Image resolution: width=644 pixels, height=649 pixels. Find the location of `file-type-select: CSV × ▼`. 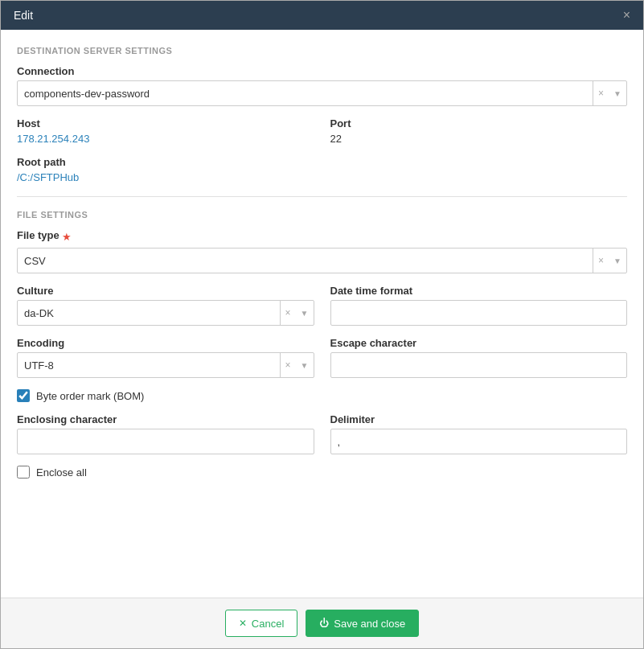

file-type-select: CSV × ▼ is located at coordinates (322, 261).